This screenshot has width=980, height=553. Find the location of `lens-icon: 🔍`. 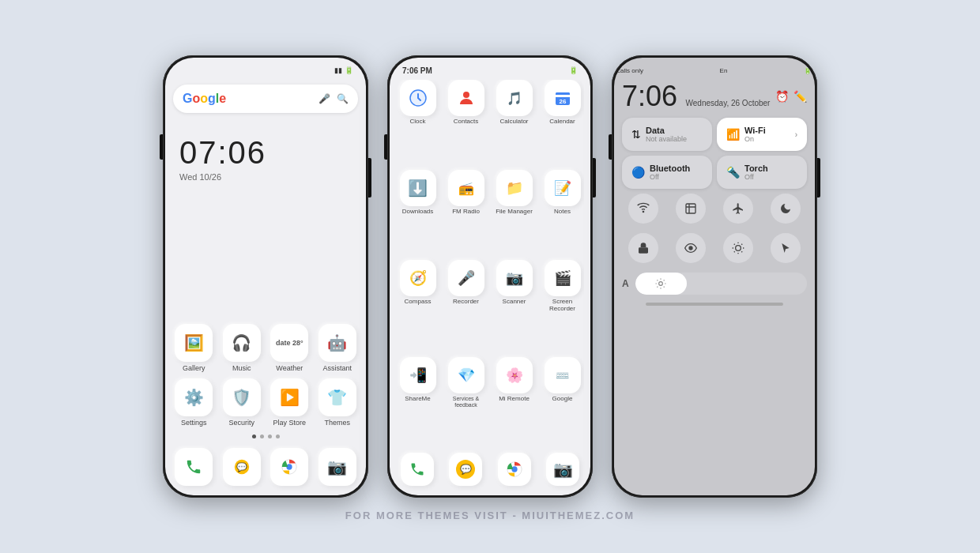

lens-icon: 🔍 is located at coordinates (343, 99).